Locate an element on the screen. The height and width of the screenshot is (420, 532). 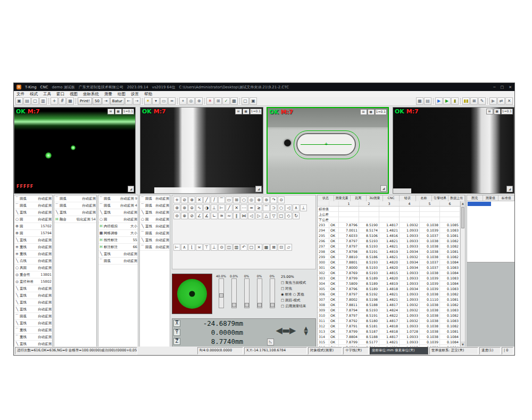
list-item: ⊕圆15702 is located at coordinates (33, 227).